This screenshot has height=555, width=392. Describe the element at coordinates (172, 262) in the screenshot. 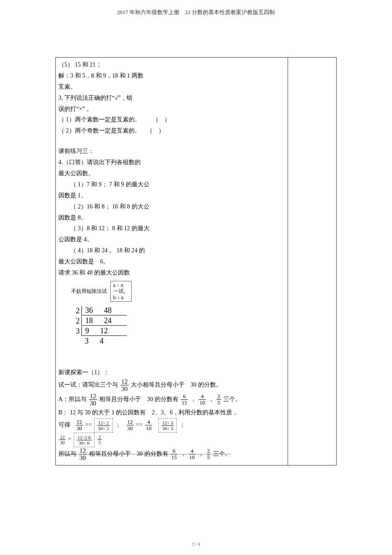

I see `text-line: 最大公因数是 6。` at that location.